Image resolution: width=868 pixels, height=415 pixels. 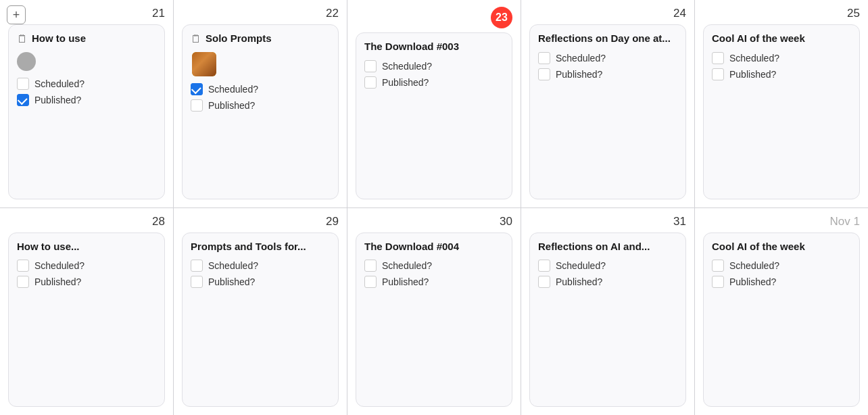 I want to click on day-header: 30, so click(x=434, y=222).